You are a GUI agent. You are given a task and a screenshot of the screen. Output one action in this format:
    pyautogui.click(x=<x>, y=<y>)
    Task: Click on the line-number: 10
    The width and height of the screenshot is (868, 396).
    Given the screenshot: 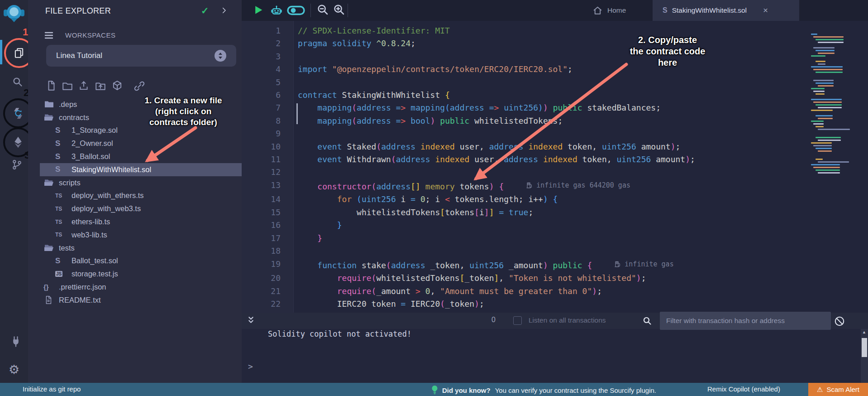 What is the action you would take?
    pyautogui.click(x=261, y=147)
    